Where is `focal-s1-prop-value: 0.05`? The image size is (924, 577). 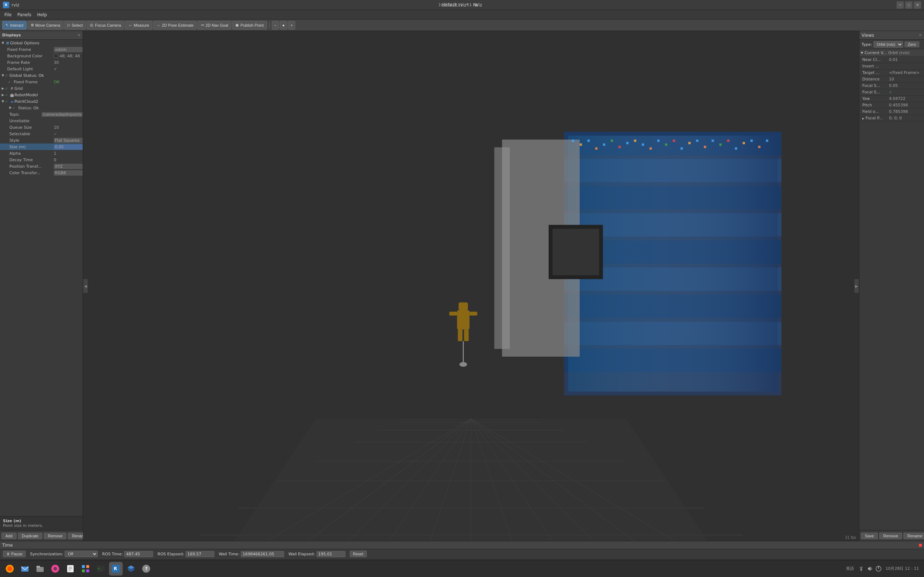 focal-s1-prop-value: 0.05 is located at coordinates (893, 85).